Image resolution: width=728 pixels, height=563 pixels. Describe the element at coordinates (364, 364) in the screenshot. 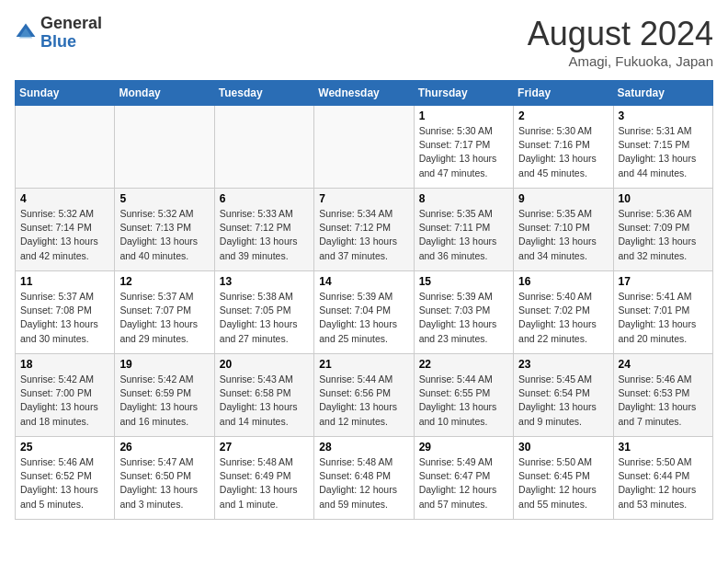

I see `day-number: 21` at that location.